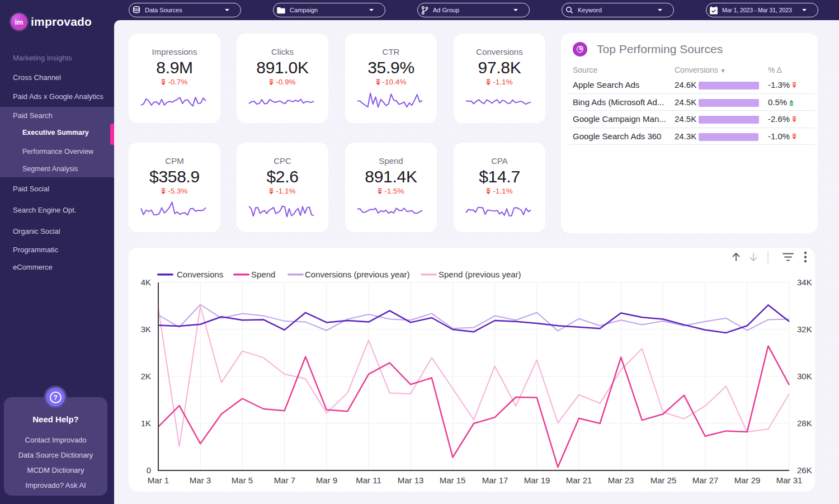 This screenshot has width=839, height=504. Describe the element at coordinates (804, 282) in the screenshot. I see `svg-text: 34K` at that location.